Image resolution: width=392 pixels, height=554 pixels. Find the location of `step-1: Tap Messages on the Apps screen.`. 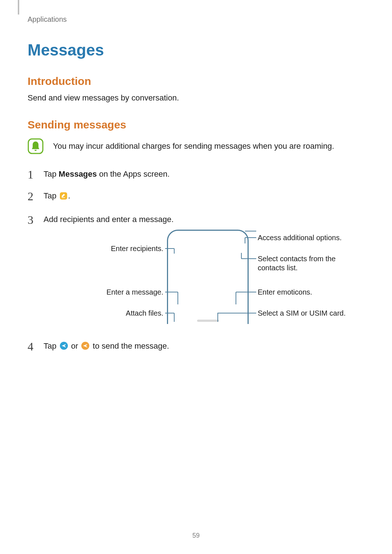

step-1: Tap Messages on the Apps screen. is located at coordinates (196, 174).